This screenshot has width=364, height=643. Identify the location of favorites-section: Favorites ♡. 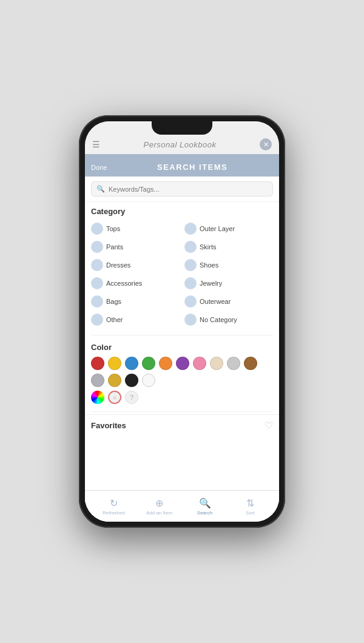
(182, 425).